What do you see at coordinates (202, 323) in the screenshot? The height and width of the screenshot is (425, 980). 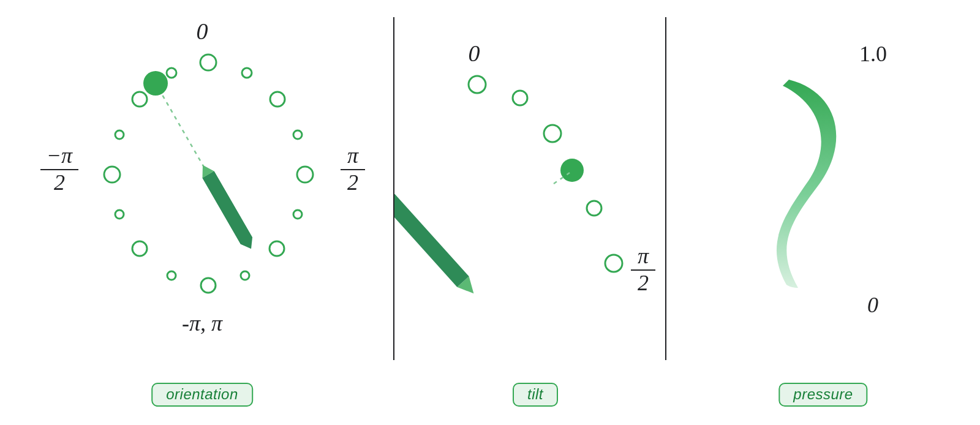 I see `orientation-label-bottom: -π, π` at bounding box center [202, 323].